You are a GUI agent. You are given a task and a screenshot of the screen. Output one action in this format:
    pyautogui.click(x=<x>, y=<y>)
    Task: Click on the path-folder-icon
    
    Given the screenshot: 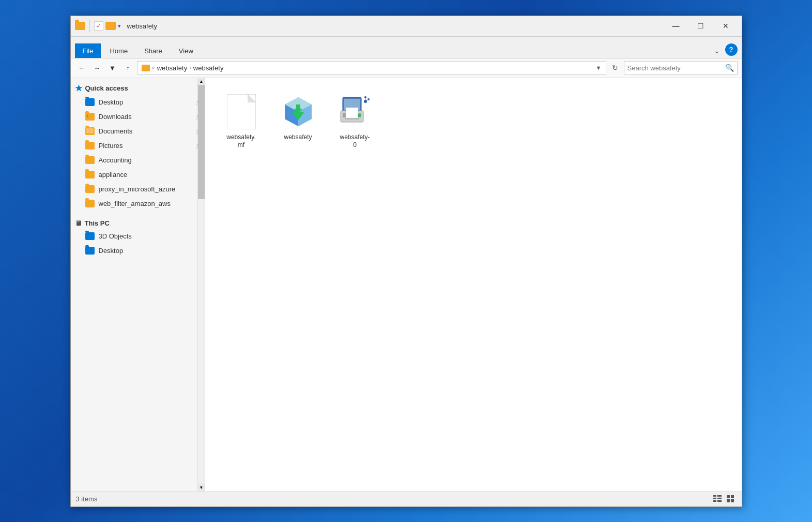 What is the action you would take?
    pyautogui.click(x=146, y=68)
    